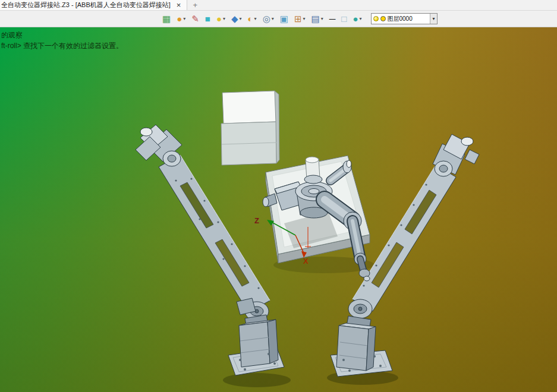 This screenshot has width=557, height=392. What do you see at coordinates (316, 19) in the screenshot?
I see `display-monitor-icon: ▤` at bounding box center [316, 19].